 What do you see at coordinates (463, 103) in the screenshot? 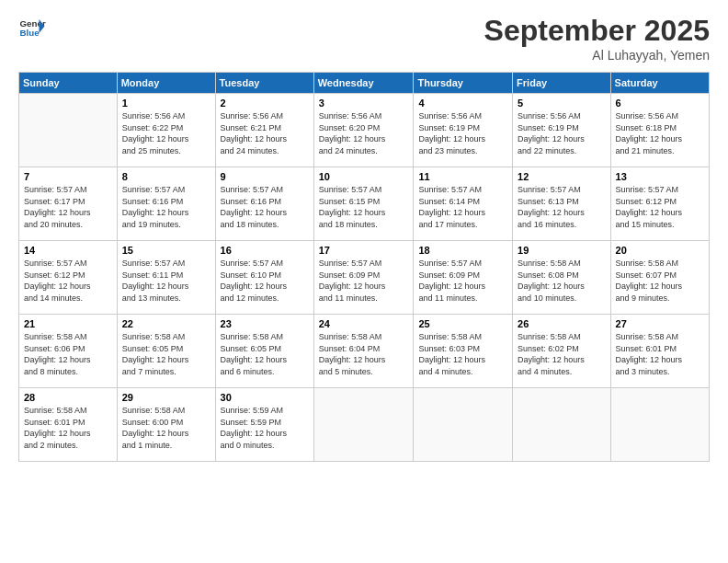
I see `day-number: 4` at bounding box center [463, 103].